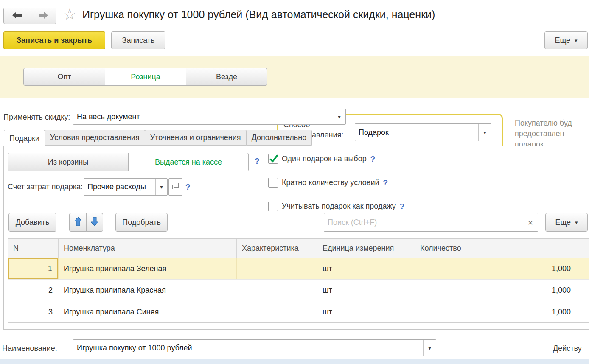 The height and width of the screenshot is (364, 589). I want to click on tab-conditions: Условия предоставления, so click(95, 137).